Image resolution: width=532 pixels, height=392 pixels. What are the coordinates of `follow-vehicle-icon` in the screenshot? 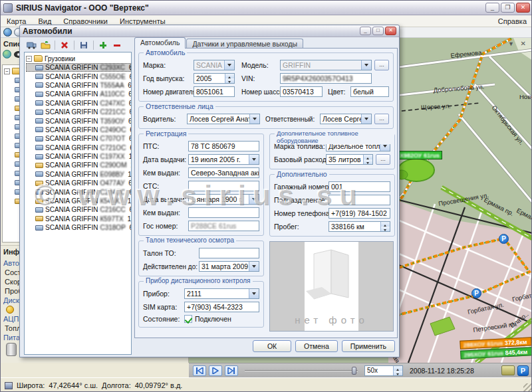 It's located at (508, 371).